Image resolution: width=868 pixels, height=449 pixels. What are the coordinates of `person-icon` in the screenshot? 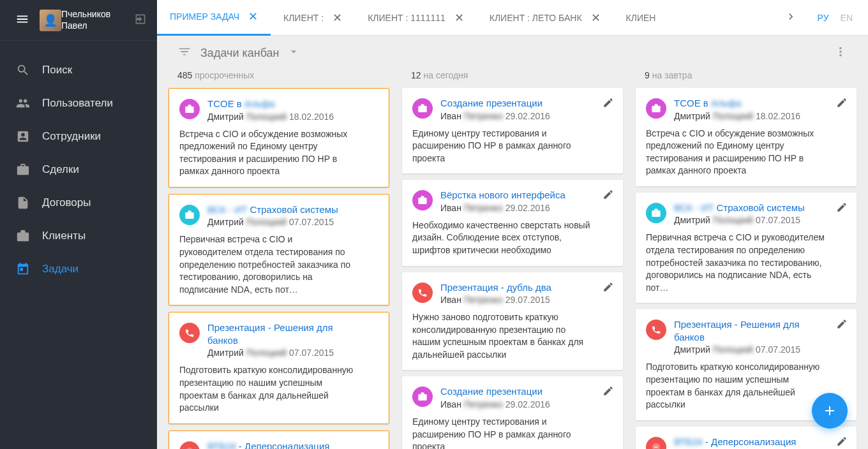 It's located at (23, 136).